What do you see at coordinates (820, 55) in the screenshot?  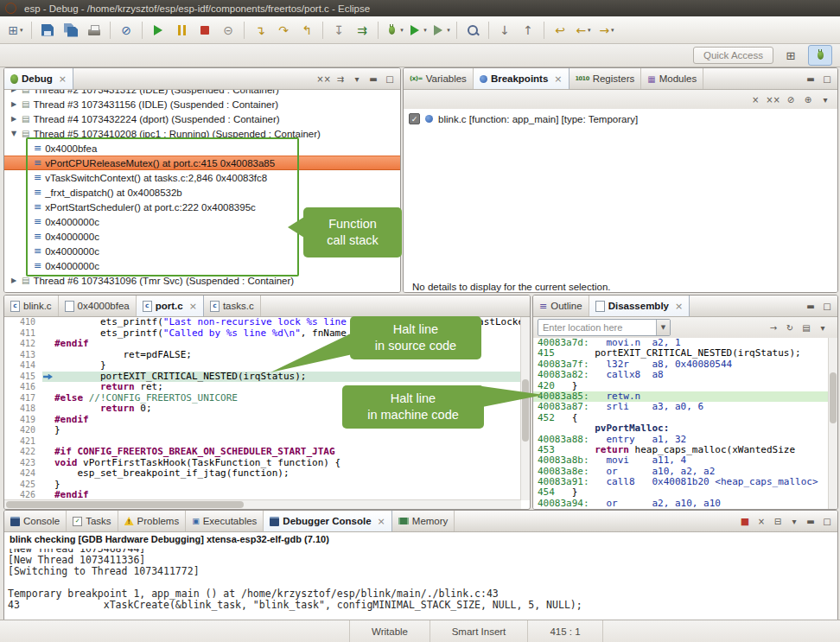 I see `debug-perspective-button` at bounding box center [820, 55].